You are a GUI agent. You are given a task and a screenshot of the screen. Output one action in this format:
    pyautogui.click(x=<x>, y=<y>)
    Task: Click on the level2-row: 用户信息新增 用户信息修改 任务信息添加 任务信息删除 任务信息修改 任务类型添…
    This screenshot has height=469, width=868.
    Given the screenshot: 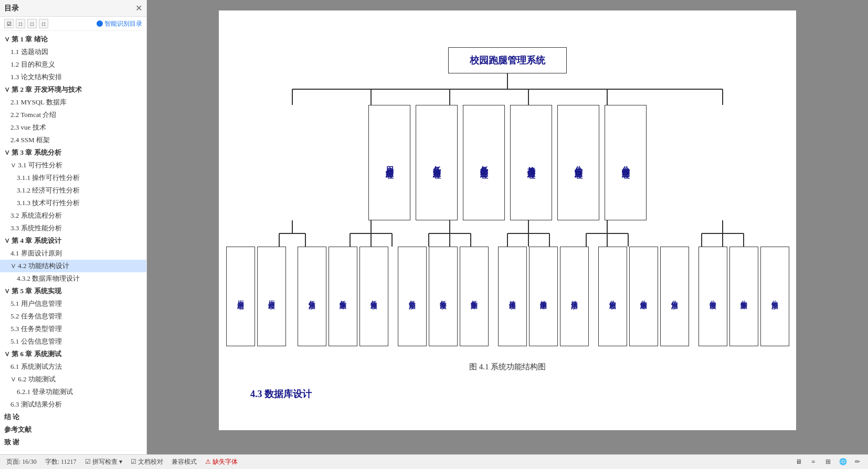 What is the action you would take?
    pyautogui.click(x=508, y=296)
    